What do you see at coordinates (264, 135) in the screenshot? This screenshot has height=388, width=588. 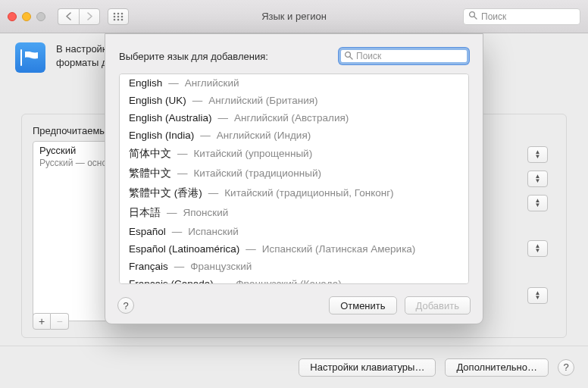 I see `language-translated: Английский (Индия)` at bounding box center [264, 135].